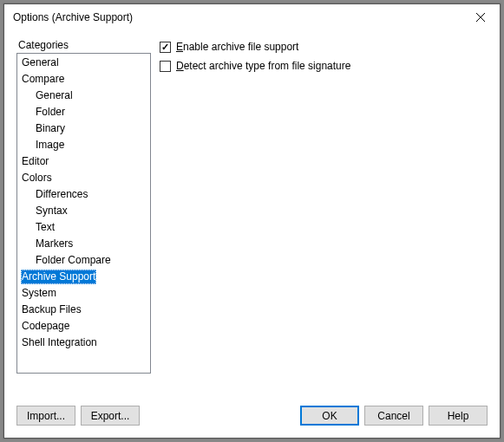  What do you see at coordinates (330, 416) in the screenshot?
I see `ok-button: OK` at bounding box center [330, 416].